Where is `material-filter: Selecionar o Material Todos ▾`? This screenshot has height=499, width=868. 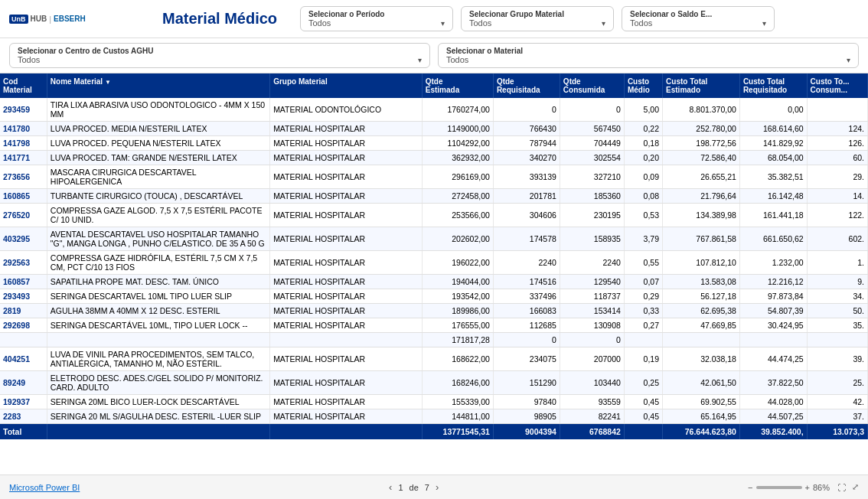 material-filter: Selecionar o Material Todos ▾ is located at coordinates (648, 55).